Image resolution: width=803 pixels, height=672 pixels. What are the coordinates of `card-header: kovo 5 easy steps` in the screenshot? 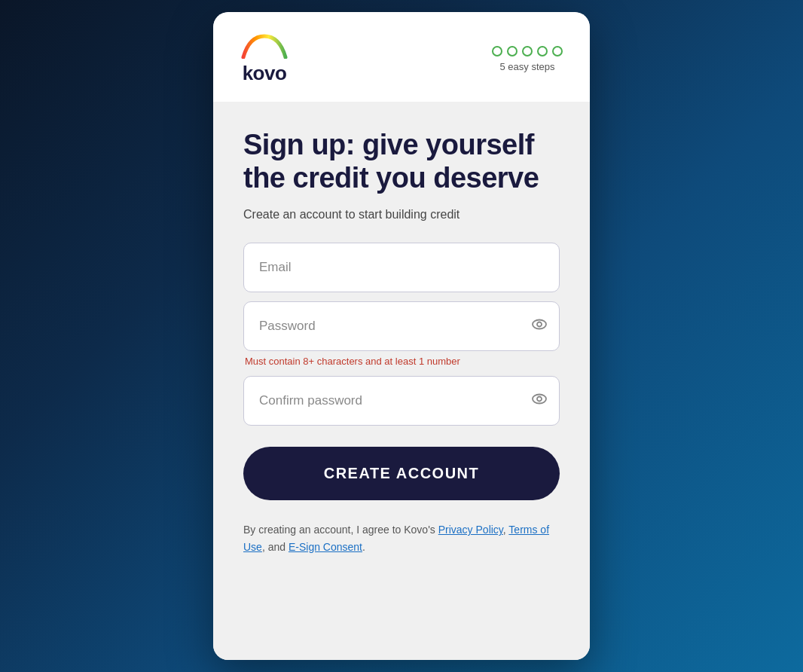 It's located at (402, 57).